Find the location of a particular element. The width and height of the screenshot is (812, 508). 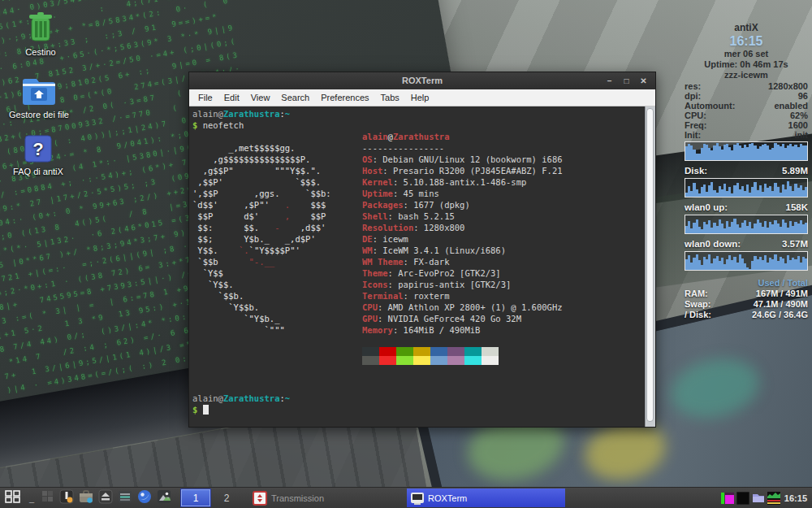

conky-info-row: Init:init is located at coordinates (746, 136).